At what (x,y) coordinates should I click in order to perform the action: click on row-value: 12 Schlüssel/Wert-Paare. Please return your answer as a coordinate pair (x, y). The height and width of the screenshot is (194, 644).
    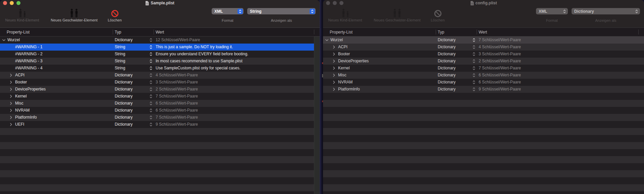
    Looking at the image, I should click on (235, 40).